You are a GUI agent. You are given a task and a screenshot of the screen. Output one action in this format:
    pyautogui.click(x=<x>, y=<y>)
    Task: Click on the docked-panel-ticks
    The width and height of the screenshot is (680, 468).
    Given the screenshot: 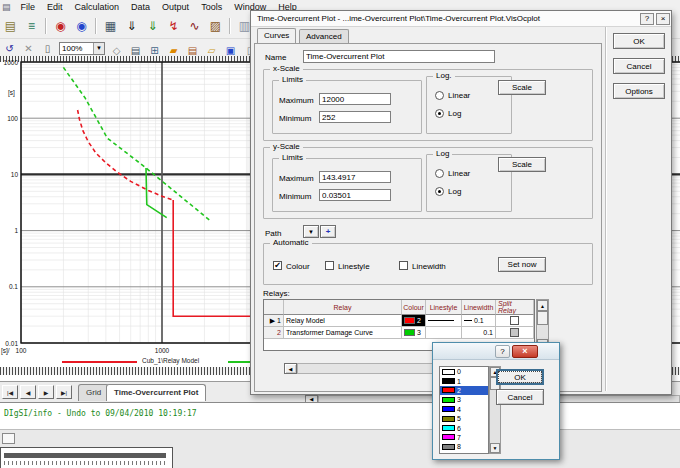 What is the action you would take?
    pyautogui.click(x=85, y=463)
    